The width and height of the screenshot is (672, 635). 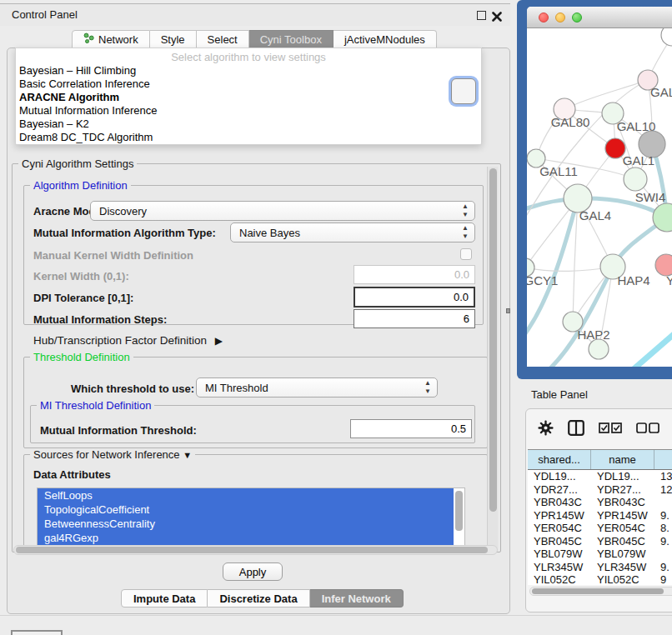 What do you see at coordinates (648, 429) in the screenshot?
I see `unchecked-checkboxes-icon` at bounding box center [648, 429].